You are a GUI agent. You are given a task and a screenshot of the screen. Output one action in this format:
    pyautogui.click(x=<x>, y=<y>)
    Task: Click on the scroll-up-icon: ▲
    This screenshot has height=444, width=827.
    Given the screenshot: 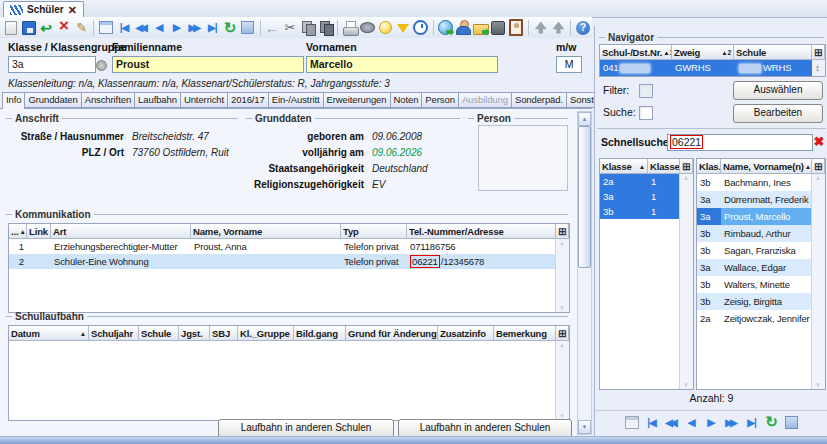 What is the action you would take?
    pyautogui.click(x=584, y=119)
    